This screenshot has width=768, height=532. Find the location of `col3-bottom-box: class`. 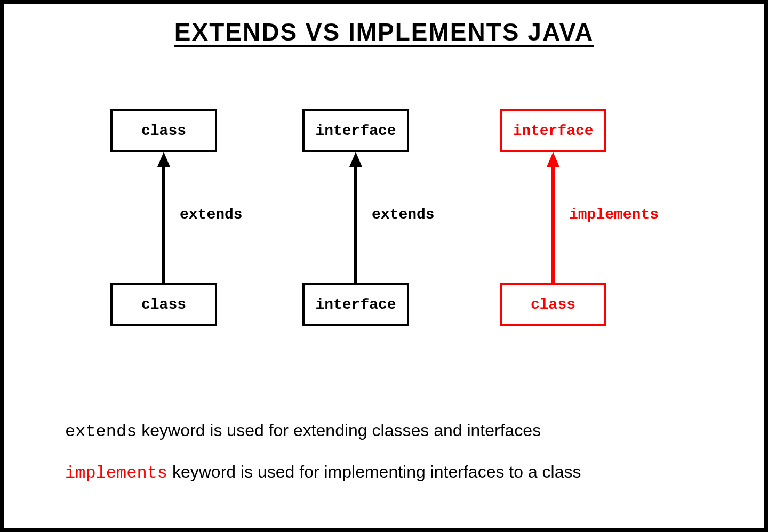

col3-bottom-box: class is located at coordinates (553, 304).